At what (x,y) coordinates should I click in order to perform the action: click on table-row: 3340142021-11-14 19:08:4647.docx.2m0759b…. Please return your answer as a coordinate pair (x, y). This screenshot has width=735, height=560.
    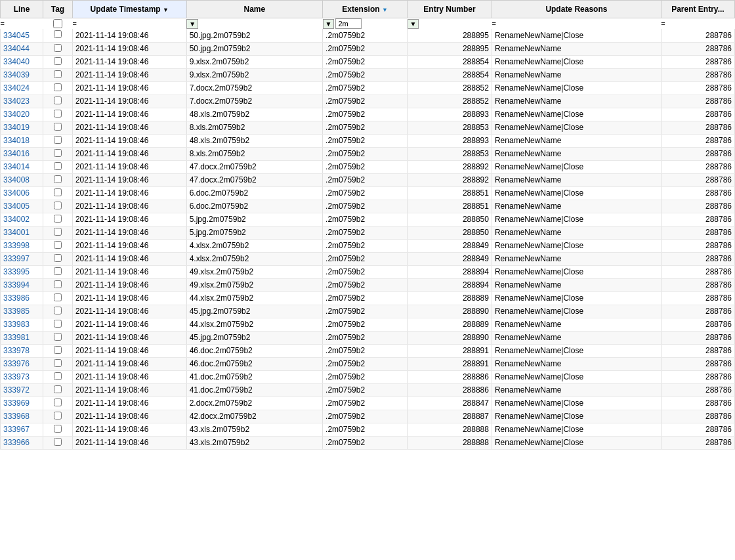
    Looking at the image, I should click on (368, 167).